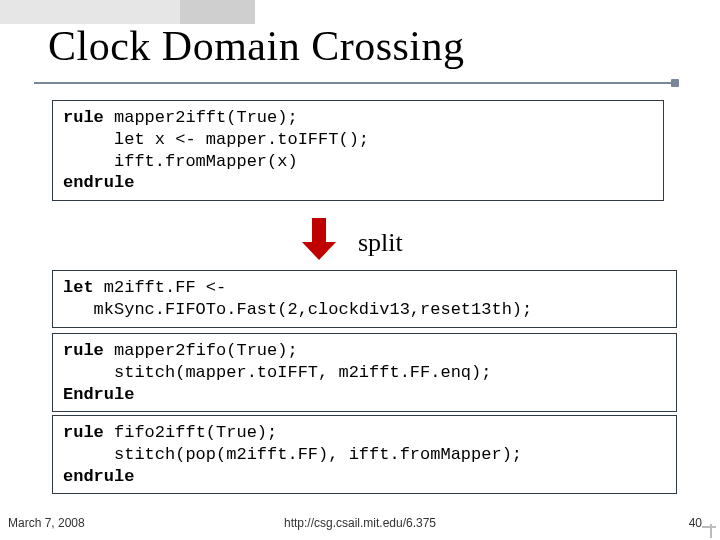 The width and height of the screenshot is (720, 540). Describe the element at coordinates (369, 46) in the screenshot. I see `title-container: Clock Domain Crossing` at that location.